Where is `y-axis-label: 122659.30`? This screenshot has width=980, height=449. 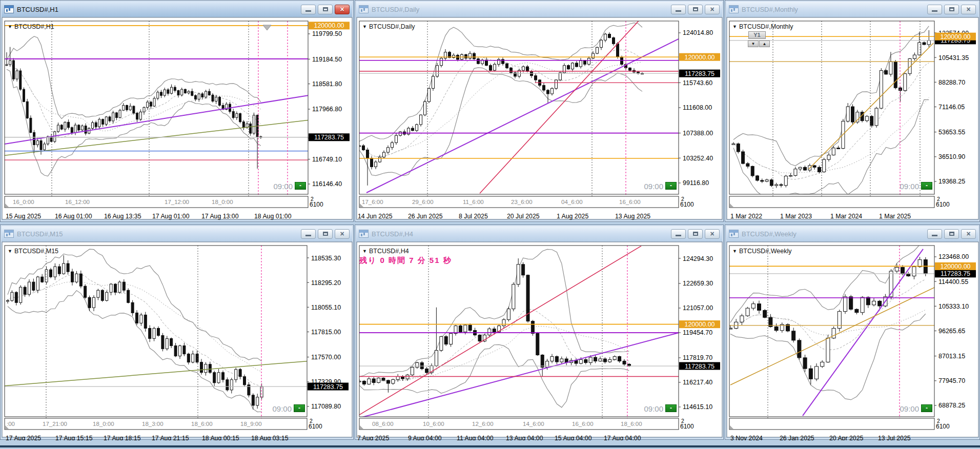 y-axis-label: 122659.30 is located at coordinates (698, 283).